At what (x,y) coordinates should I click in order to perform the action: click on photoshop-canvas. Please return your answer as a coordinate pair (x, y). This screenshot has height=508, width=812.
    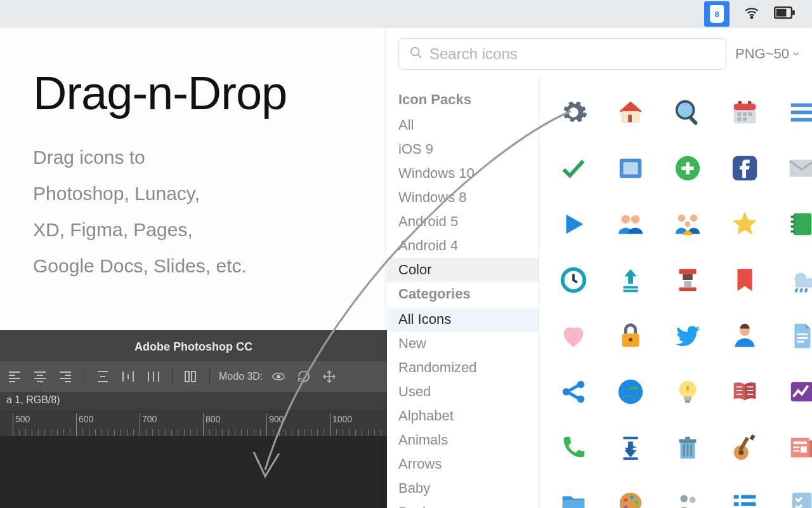
    Looking at the image, I should click on (193, 472).